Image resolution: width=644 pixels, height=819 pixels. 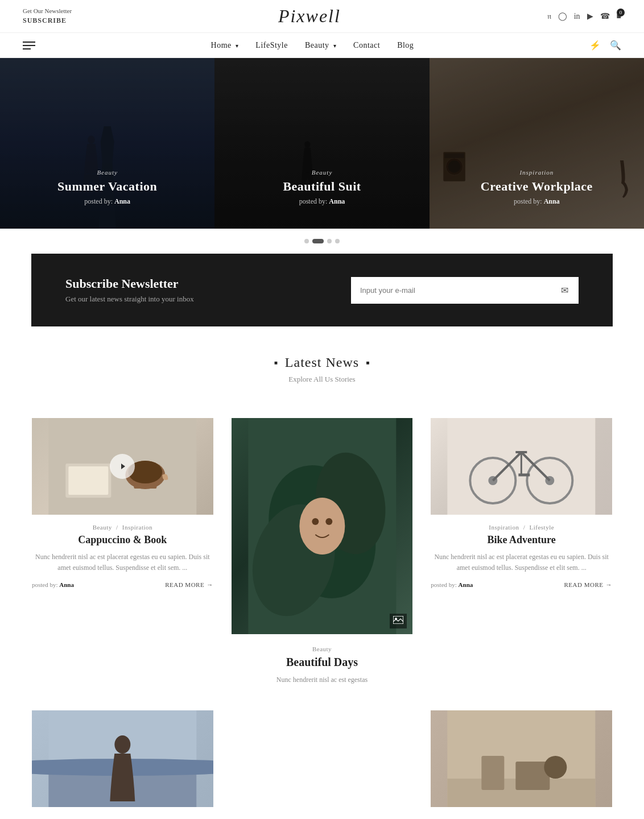 What do you see at coordinates (272, 46) in the screenshot?
I see `nav-lifestyle: LifeStyle` at bounding box center [272, 46].